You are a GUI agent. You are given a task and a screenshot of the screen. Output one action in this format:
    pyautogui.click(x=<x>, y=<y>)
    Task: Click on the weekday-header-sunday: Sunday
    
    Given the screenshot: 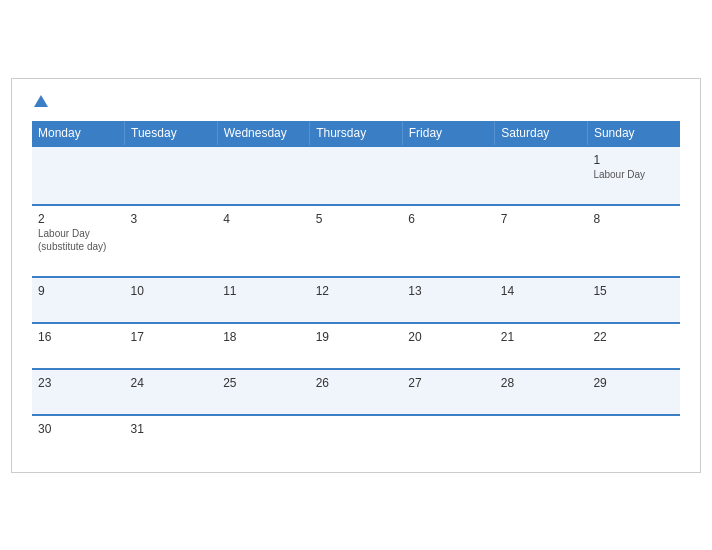 What is the action you would take?
    pyautogui.click(x=634, y=134)
    